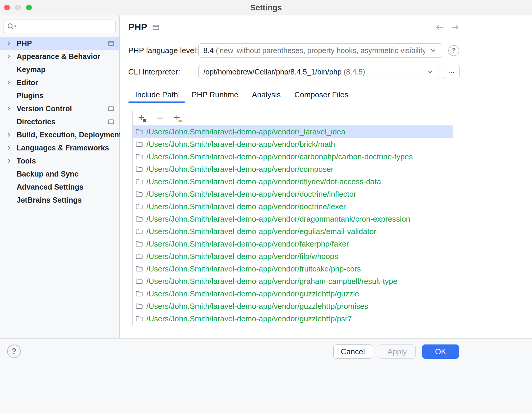  I want to click on sidebar-item: Advanced Settings, so click(60, 187).